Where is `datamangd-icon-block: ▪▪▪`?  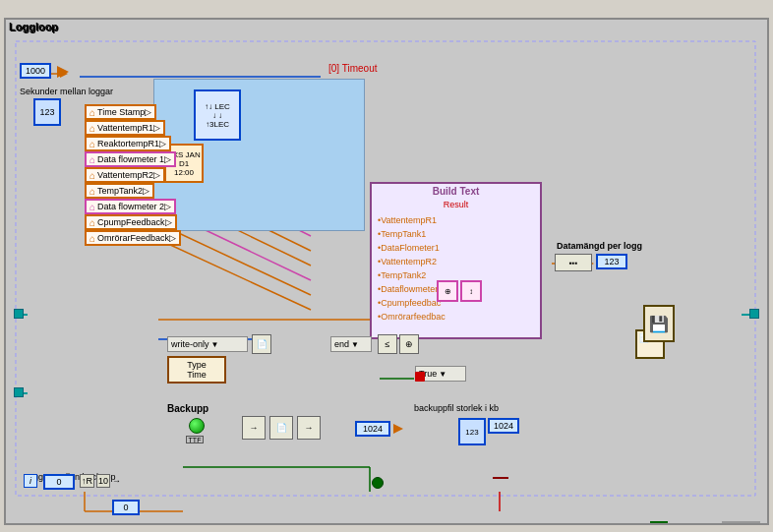 datamangd-icon-block: ▪▪▪ is located at coordinates (573, 263).